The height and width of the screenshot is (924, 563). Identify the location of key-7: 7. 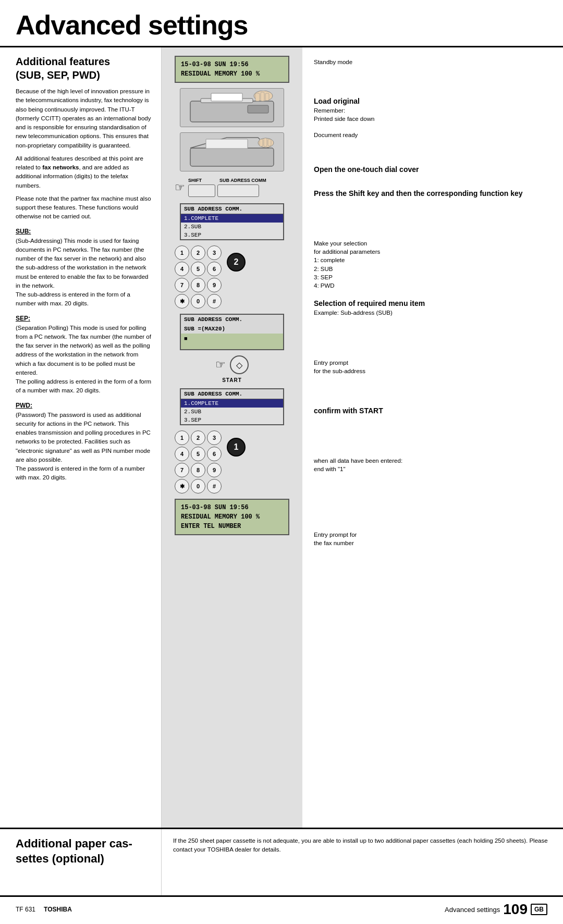
(182, 285).